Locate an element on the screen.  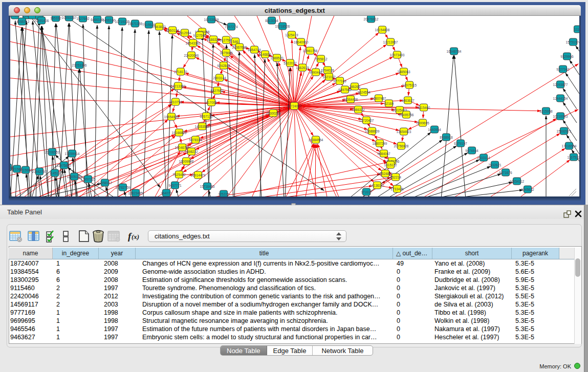
svg-text: 20691406 is located at coordinates (42, 20).